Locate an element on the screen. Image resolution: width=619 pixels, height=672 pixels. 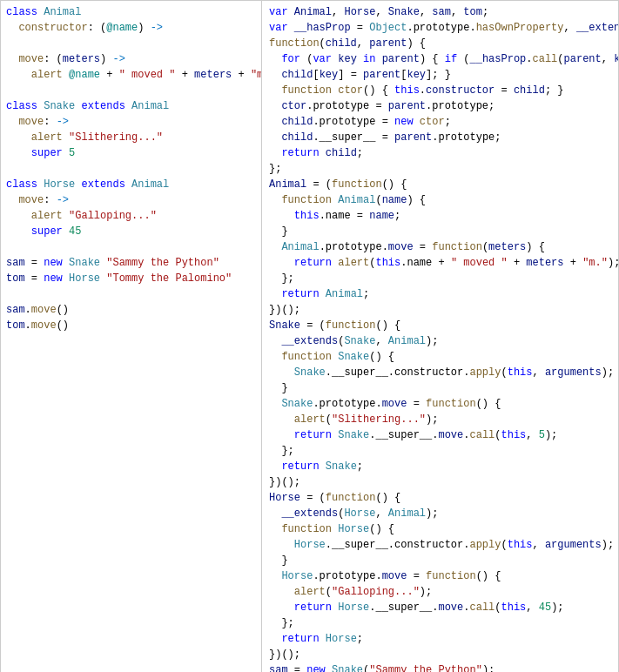
js-line-35: Horse.__super__.constructor.apply(this, … is located at coordinates (441, 545).